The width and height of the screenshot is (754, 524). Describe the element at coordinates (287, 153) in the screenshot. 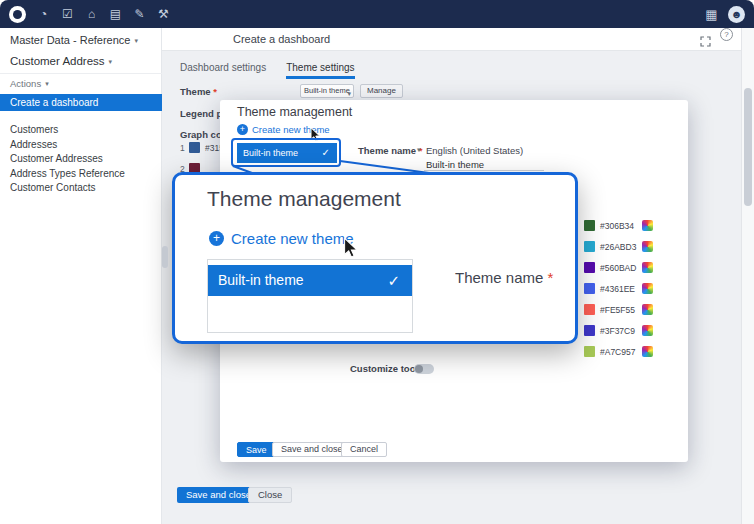

I see `theme-list-item-builtin: Built-in theme ✓` at that location.